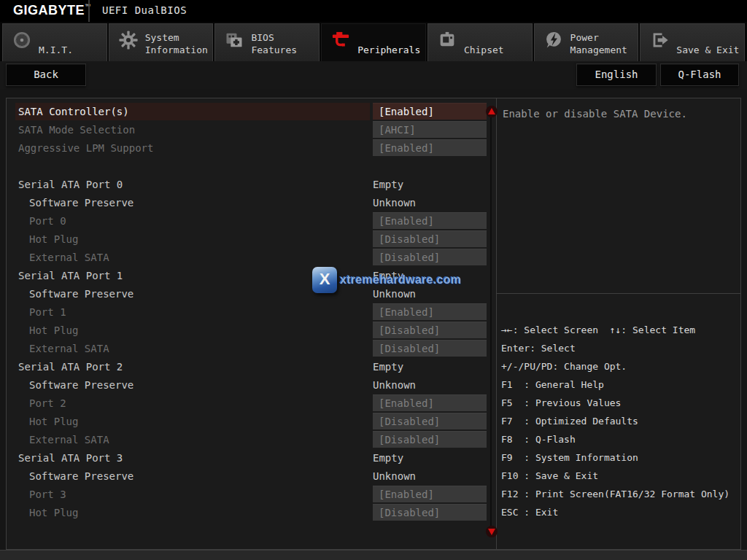 This screenshot has height=560, width=747. What do you see at coordinates (251, 494) in the screenshot?
I see `setting-row: Port 3[Enabled]` at bounding box center [251, 494].